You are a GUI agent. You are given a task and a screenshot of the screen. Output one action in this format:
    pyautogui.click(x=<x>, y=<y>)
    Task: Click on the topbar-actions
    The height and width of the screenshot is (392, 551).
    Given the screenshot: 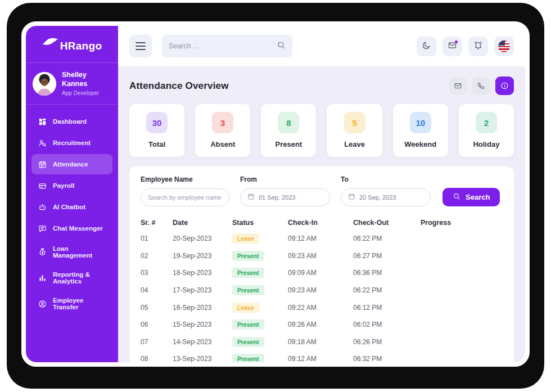 What is the action you would take?
    pyautogui.click(x=466, y=46)
    